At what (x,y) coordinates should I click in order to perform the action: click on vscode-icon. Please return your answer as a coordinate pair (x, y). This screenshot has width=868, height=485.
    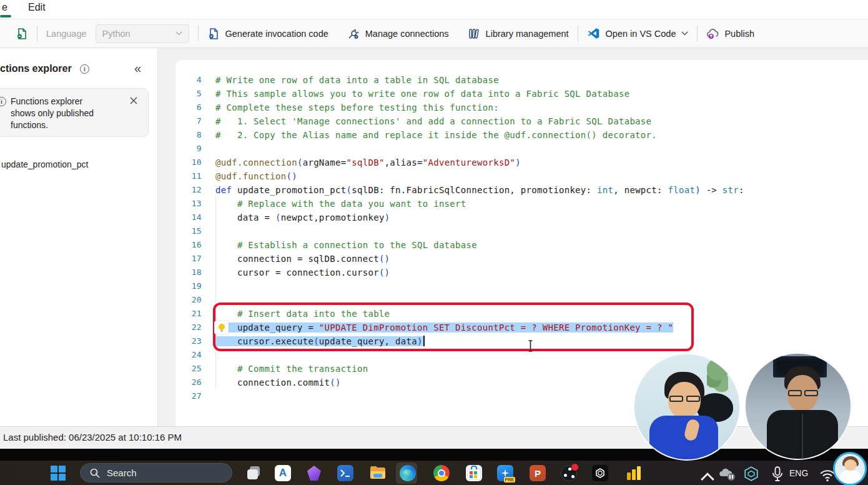
    Looking at the image, I should click on (593, 34).